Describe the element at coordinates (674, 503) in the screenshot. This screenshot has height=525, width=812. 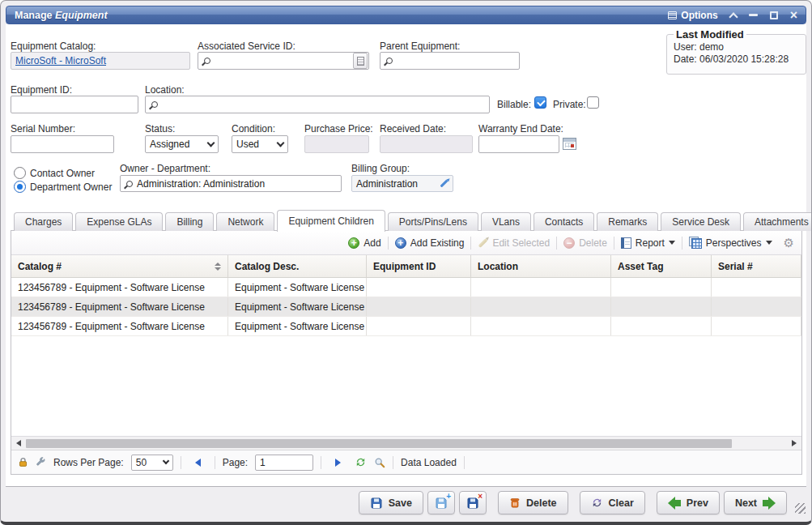
I see `arrow-left-icon` at that location.